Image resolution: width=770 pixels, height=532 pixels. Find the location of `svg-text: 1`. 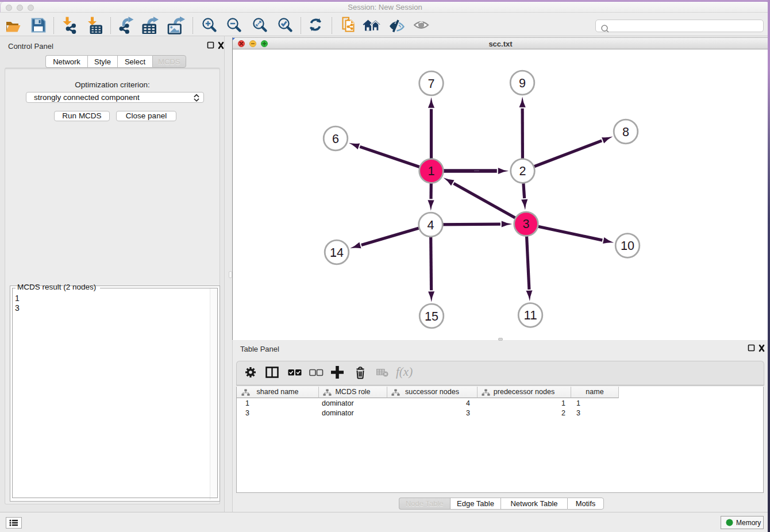

svg-text: 1 is located at coordinates (432, 171).